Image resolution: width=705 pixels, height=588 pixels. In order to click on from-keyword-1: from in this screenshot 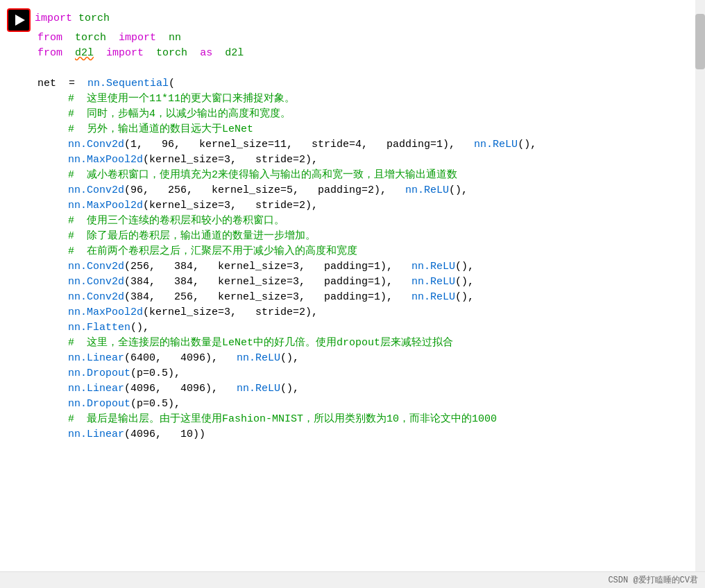, I will do `click(50, 38)`.